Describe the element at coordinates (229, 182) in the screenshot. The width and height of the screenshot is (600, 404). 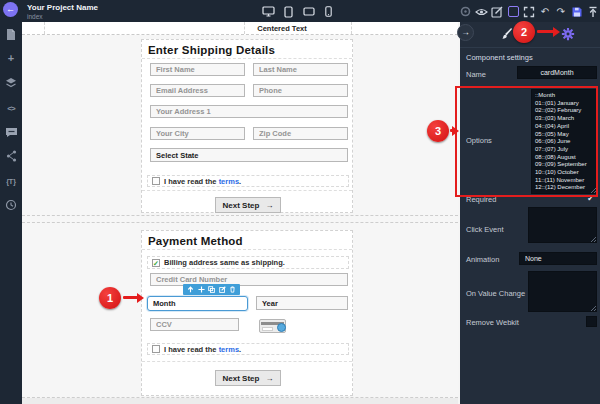
I see `terms-link: terms` at that location.